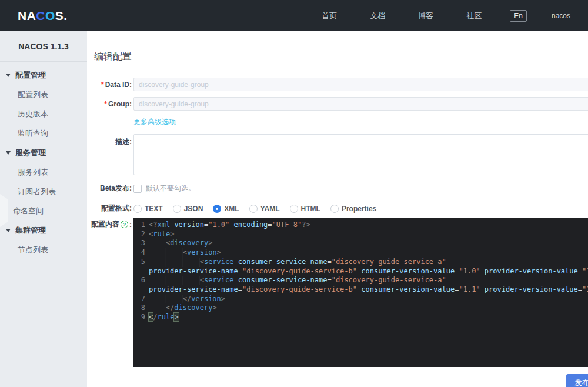 The height and width of the screenshot is (387, 588). What do you see at coordinates (44, 192) in the screenshot?
I see `sidebar-item: 订阅者列表` at bounding box center [44, 192].